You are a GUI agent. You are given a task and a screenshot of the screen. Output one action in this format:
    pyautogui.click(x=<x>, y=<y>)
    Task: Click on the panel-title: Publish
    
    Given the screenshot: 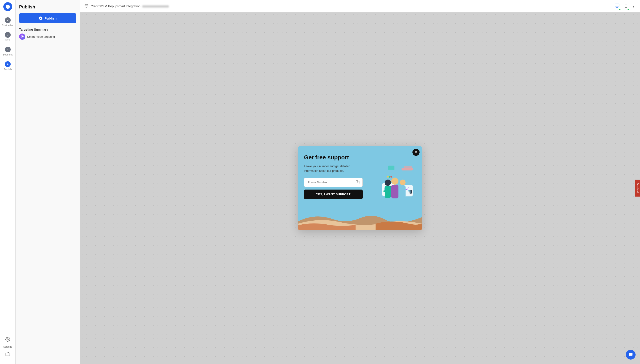 What is the action you would take?
    pyautogui.click(x=48, y=7)
    